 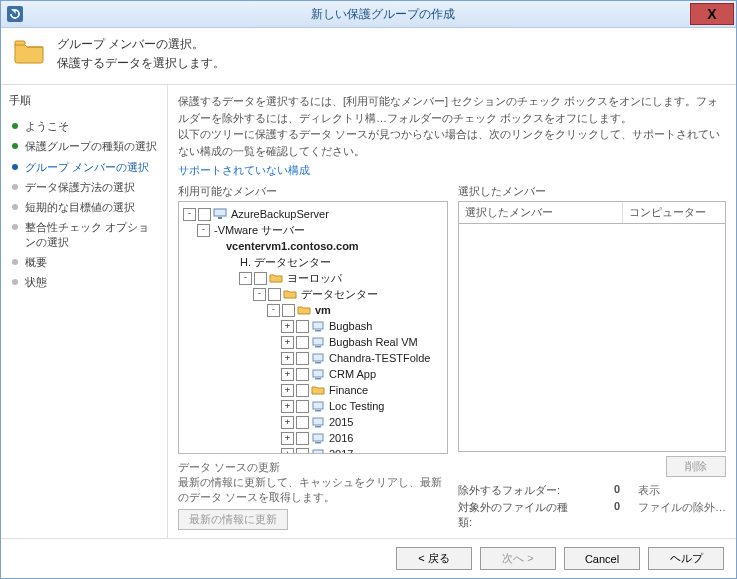 I want to click on window-title: 新しい保護グループの作成, so click(x=382, y=14).